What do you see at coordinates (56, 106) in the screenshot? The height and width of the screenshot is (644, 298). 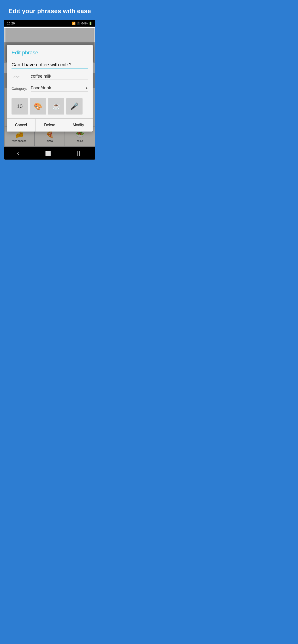 I see `image-button: ☕` at bounding box center [56, 106].